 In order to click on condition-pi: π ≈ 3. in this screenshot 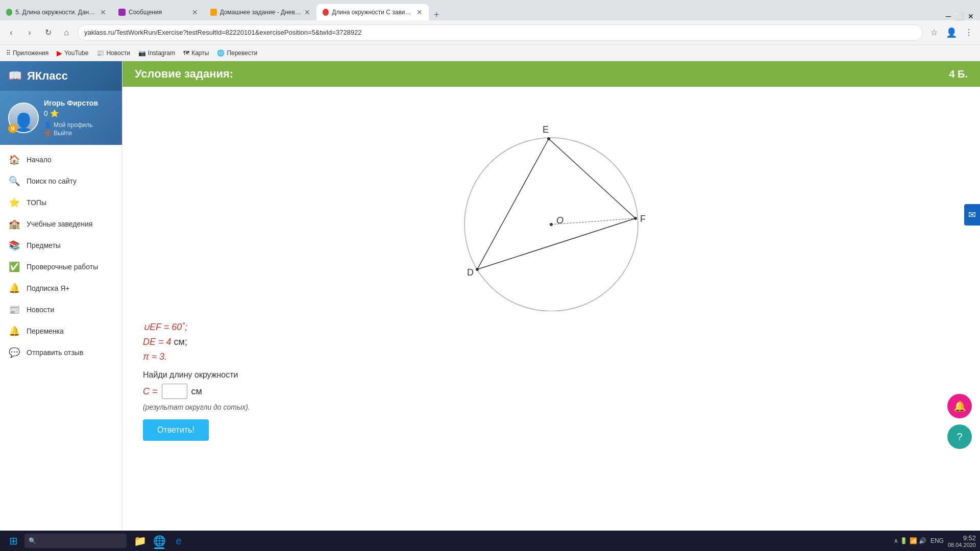, I will do `click(551, 357)`.